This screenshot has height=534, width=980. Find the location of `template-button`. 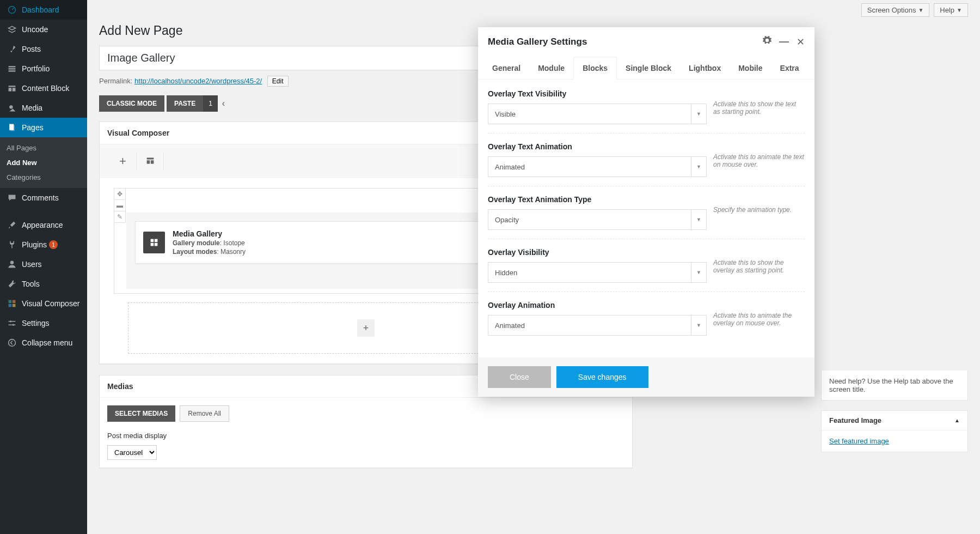

template-button is located at coordinates (150, 161).